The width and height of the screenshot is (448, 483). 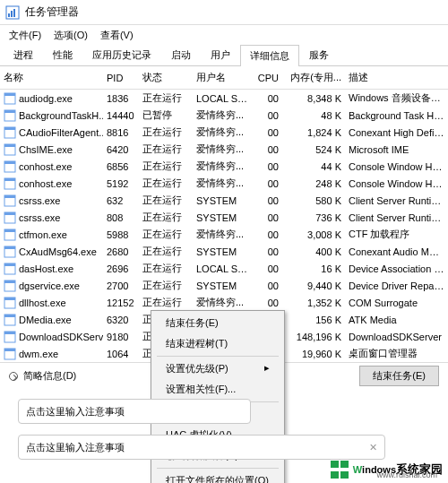 I want to click on table-row: dllhost.exe12152正在运行爱情终穷...001,352 KCOM …, so click(x=224, y=303).